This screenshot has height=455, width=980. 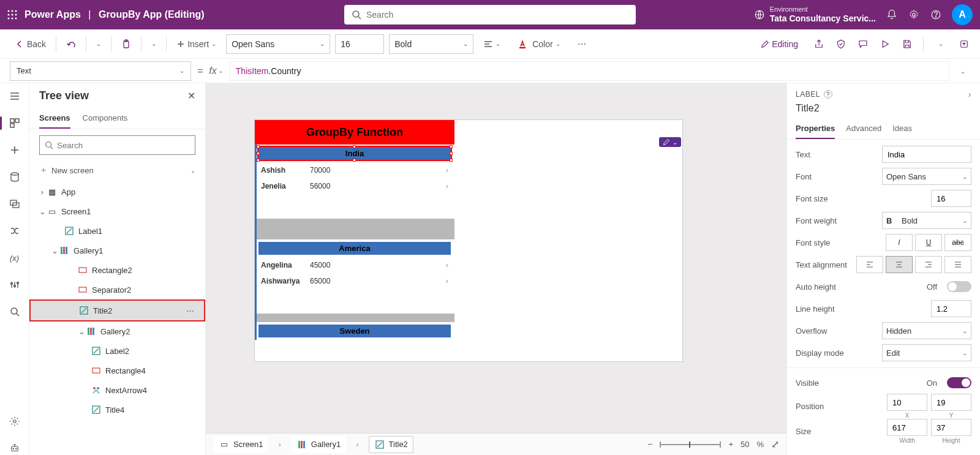 I want to click on prop-height-input, so click(x=951, y=427).